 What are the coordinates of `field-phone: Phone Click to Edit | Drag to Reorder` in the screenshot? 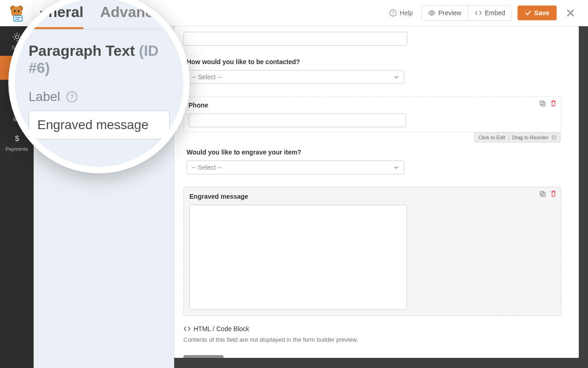 It's located at (372, 114).